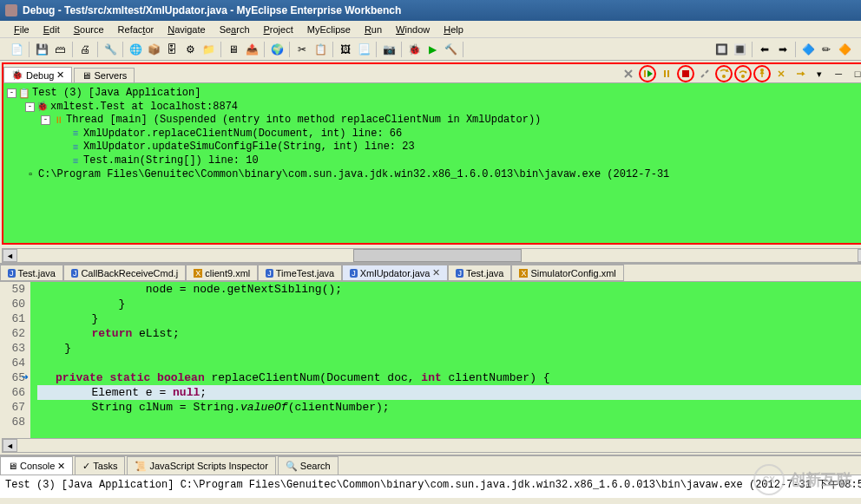 This screenshot has height=504, width=861. What do you see at coordinates (414, 49) in the screenshot?
I see `debug-launch-icon: 🐞` at bounding box center [414, 49].